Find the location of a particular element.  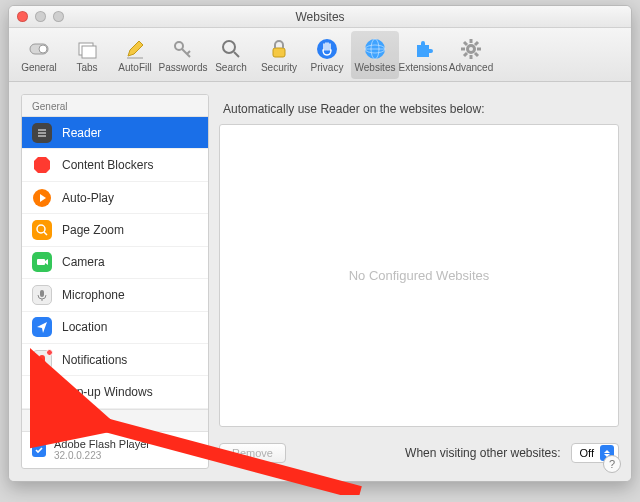

sidebar-item-label: Reader is located at coordinates (82, 133).